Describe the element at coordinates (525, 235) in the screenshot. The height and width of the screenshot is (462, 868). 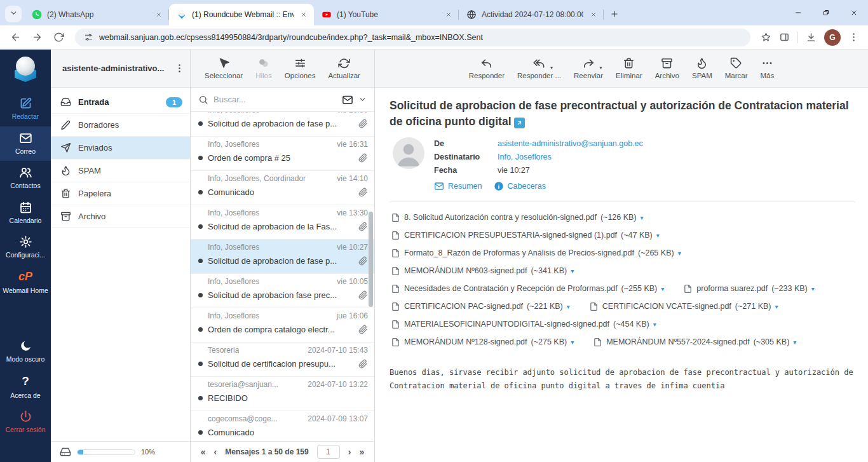
I see `attachment-file: CERTIFICACION PRESUPUESTARIA-signed-sign…` at that location.